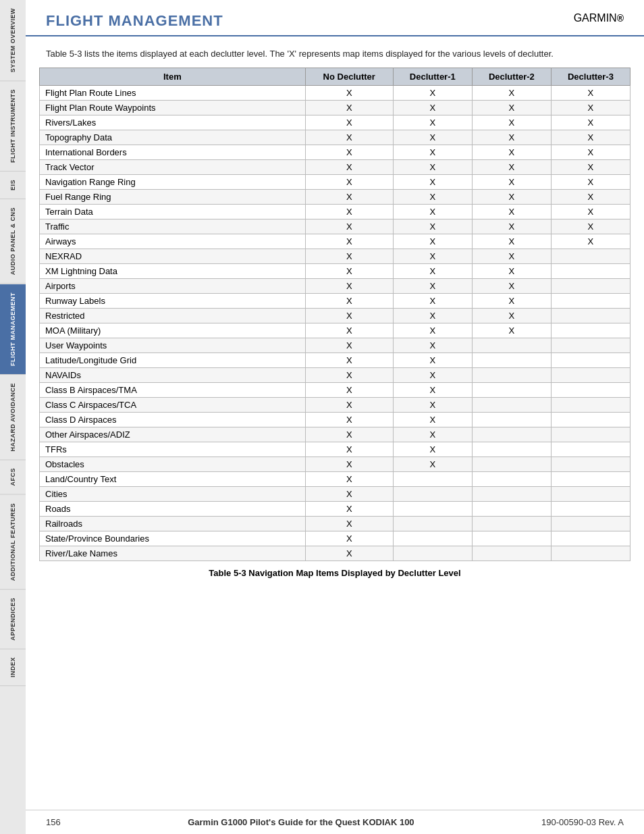 The width and height of the screenshot is (644, 834). What do you see at coordinates (13, 330) in the screenshot?
I see `sidebar-item-flight-management: FLIGHT MANAGEMENT` at bounding box center [13, 330].